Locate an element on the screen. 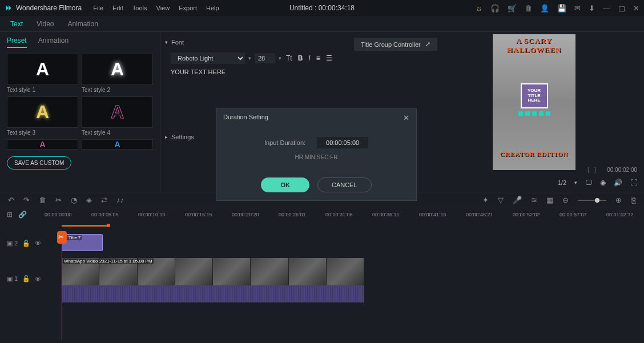 The height and width of the screenshot is (343, 644). preset-item-3: A Text style 3 is located at coordinates (42, 116).